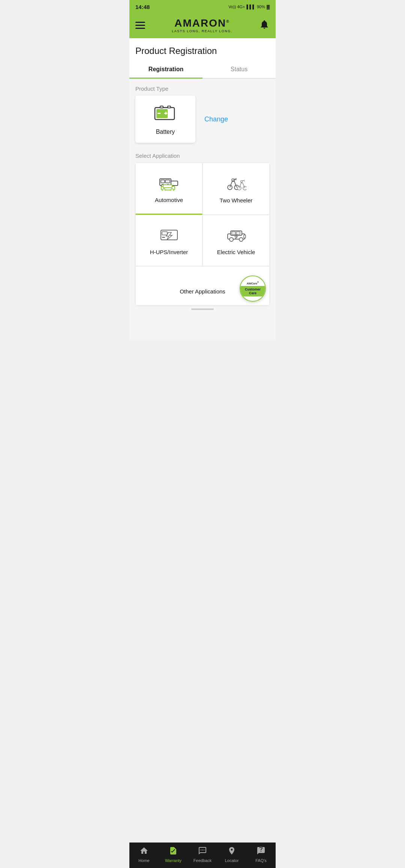 Image resolution: width=405 pixels, height=868 pixels. I want to click on logo-text: AMARON®, so click(202, 23).